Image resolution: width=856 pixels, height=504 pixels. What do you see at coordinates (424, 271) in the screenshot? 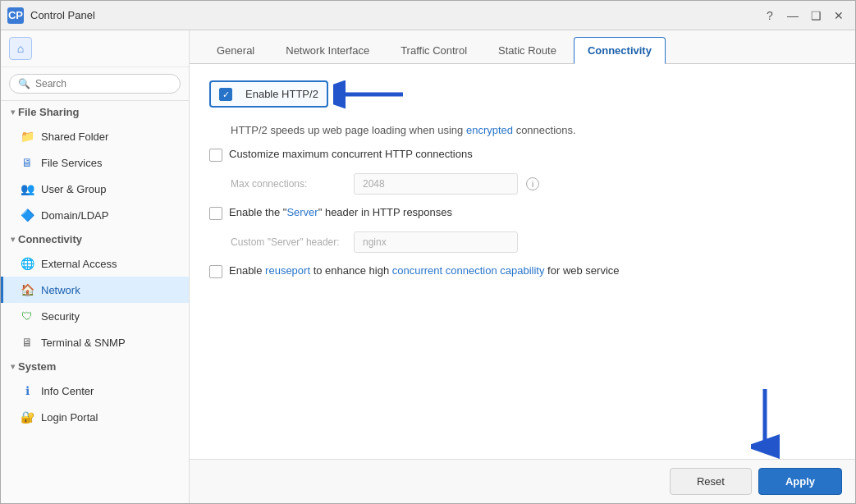
I see `enable-reuseport-label: Enable reuseport to enhance high concurr…` at bounding box center [424, 271].